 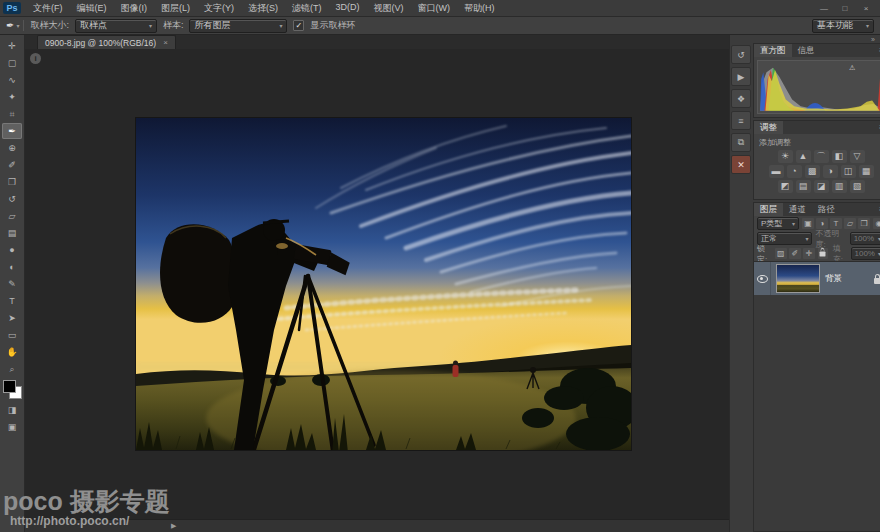 What do you see at coordinates (840, 156) in the screenshot?
I see `adj-exposure-icon: ◧` at bounding box center [840, 156].